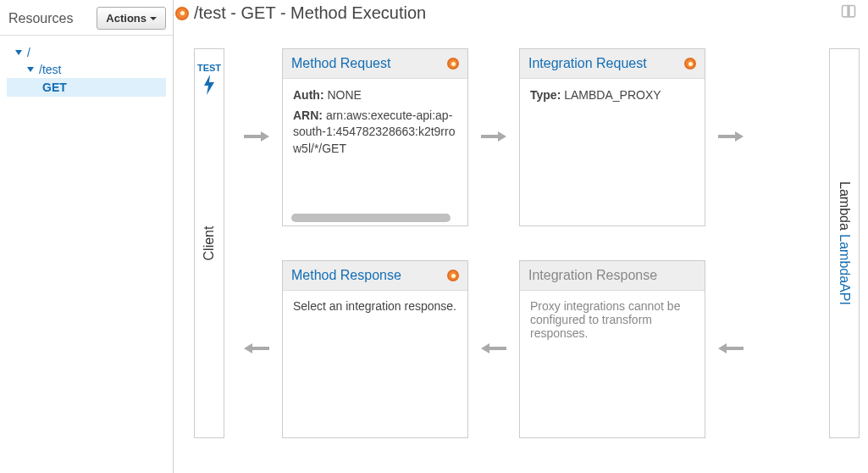 This screenshot has height=473, width=868. Describe the element at coordinates (308, 115) in the screenshot. I see `arn-label: ARN:` at that location.